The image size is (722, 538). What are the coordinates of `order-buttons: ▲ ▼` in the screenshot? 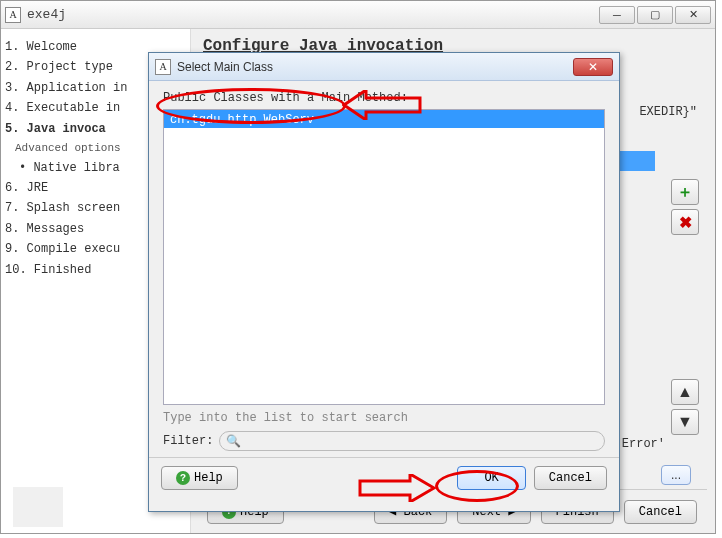 It's located at (685, 407).